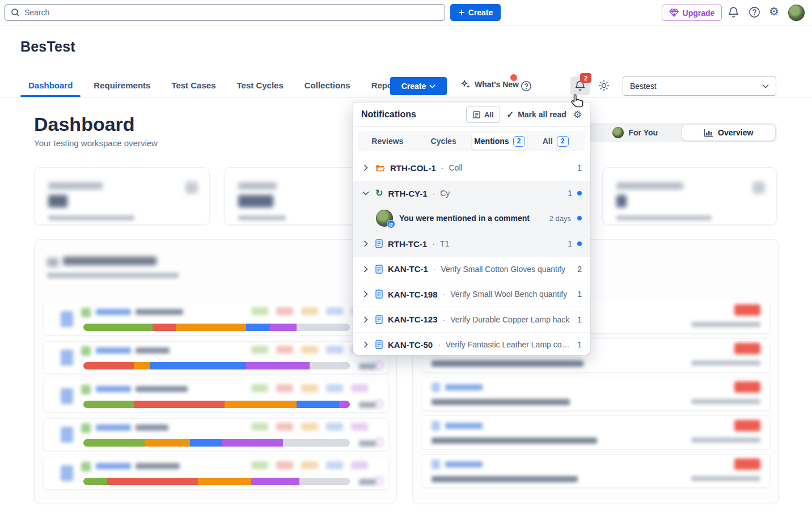 The height and width of the screenshot is (531, 812). Describe the element at coordinates (472, 168) in the screenshot. I see `notification-row: RTH-COL-1 · Coll 1` at that location.